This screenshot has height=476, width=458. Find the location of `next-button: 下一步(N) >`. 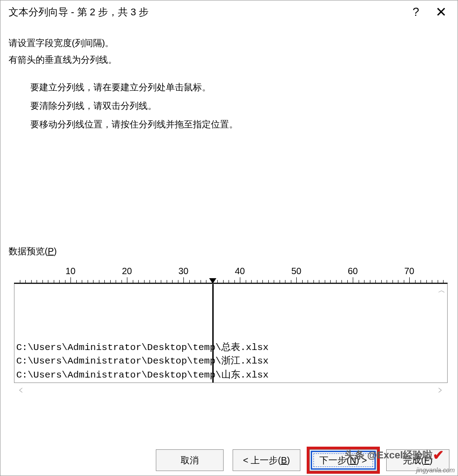

next-button: 下一步(N) > is located at coordinates (343, 460).